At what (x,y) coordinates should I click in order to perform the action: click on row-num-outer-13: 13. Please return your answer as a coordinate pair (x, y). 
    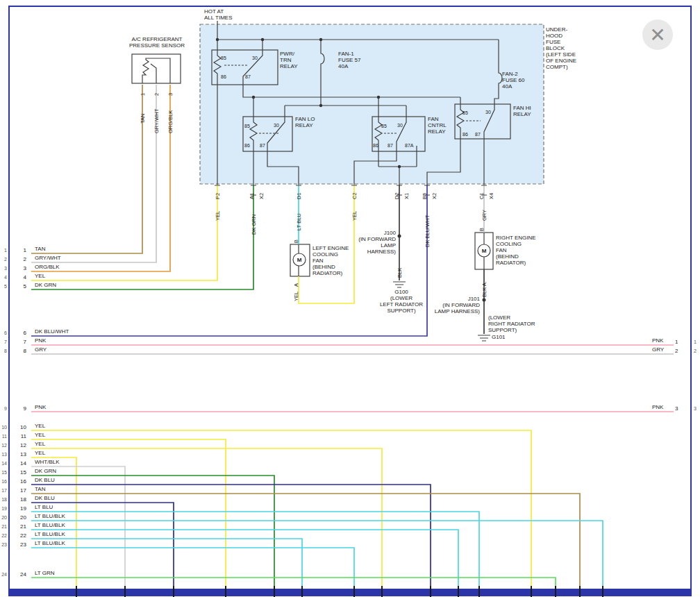
    Looking at the image, I should click on (3, 454).